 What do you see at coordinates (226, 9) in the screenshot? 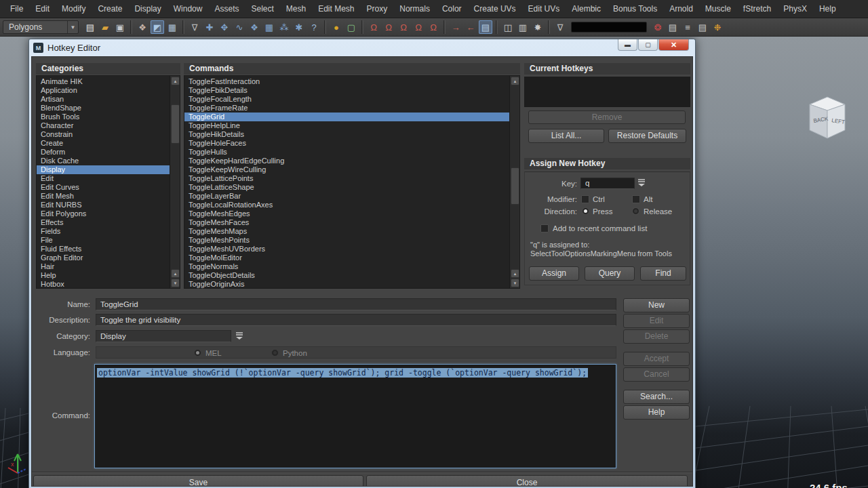
I see `menu-item: Assets` at bounding box center [226, 9].